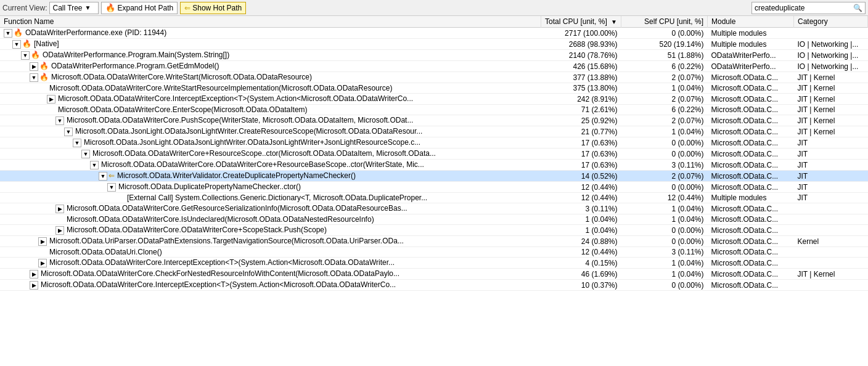  What do you see at coordinates (665, 99) in the screenshot?
I see `self-cpu: 2 (0.07%)` at bounding box center [665, 99].